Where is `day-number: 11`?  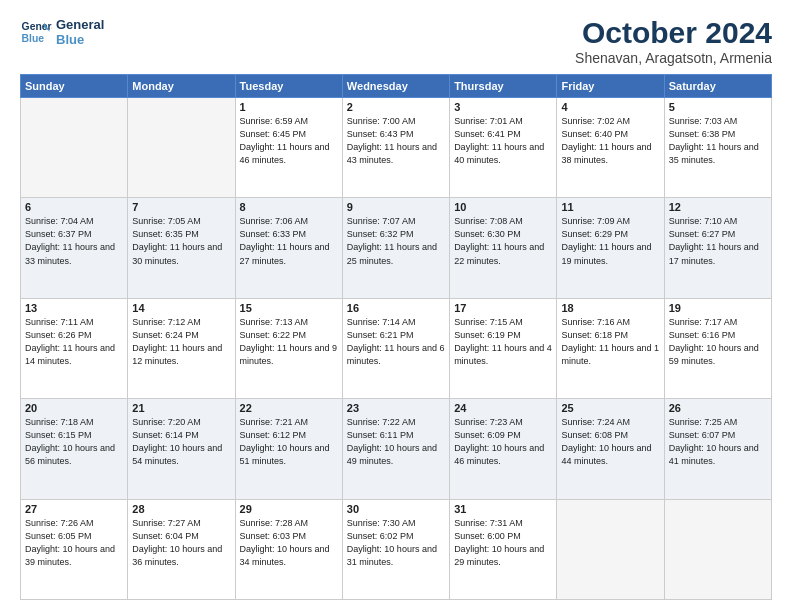
day-number: 11 is located at coordinates (610, 207).